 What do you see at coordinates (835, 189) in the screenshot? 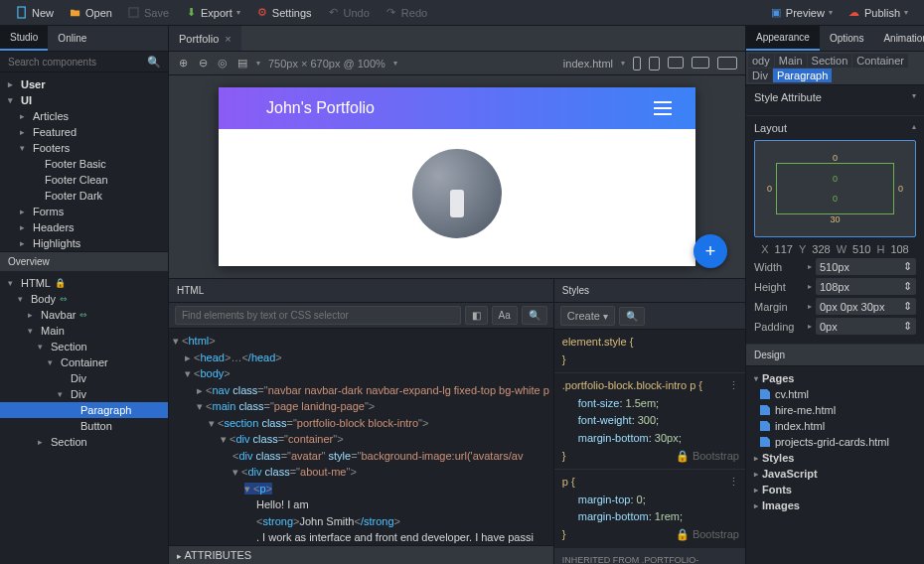
I see `box-model: 0 0 0 0 0 30` at bounding box center [835, 189].